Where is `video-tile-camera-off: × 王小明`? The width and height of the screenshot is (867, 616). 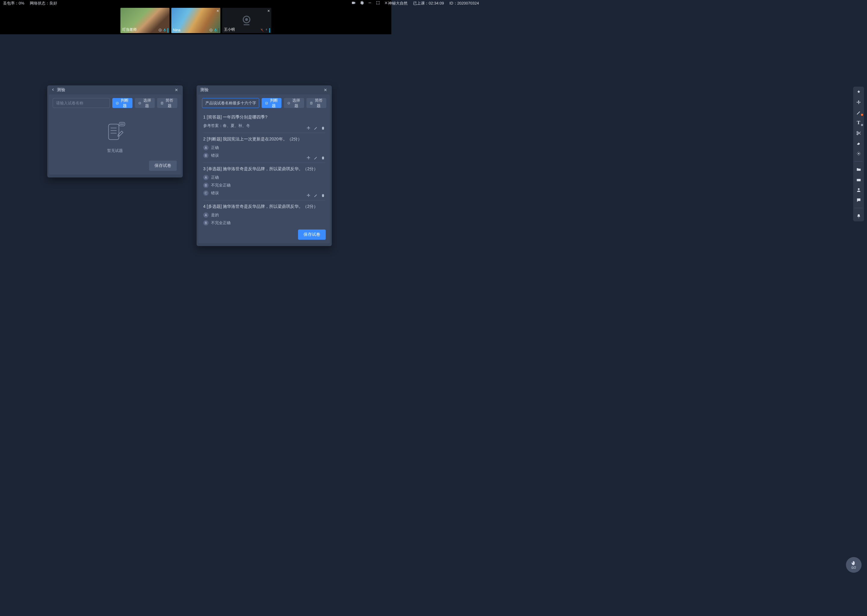
video-tile-camera-off: × 王小明 is located at coordinates (247, 20).